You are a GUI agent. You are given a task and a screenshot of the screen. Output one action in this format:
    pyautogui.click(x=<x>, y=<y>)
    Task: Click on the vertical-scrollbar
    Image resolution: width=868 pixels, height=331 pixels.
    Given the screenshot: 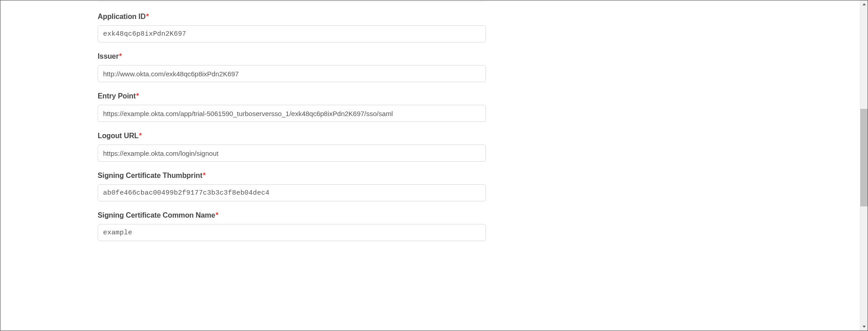 What is the action you would take?
    pyautogui.click(x=863, y=165)
    